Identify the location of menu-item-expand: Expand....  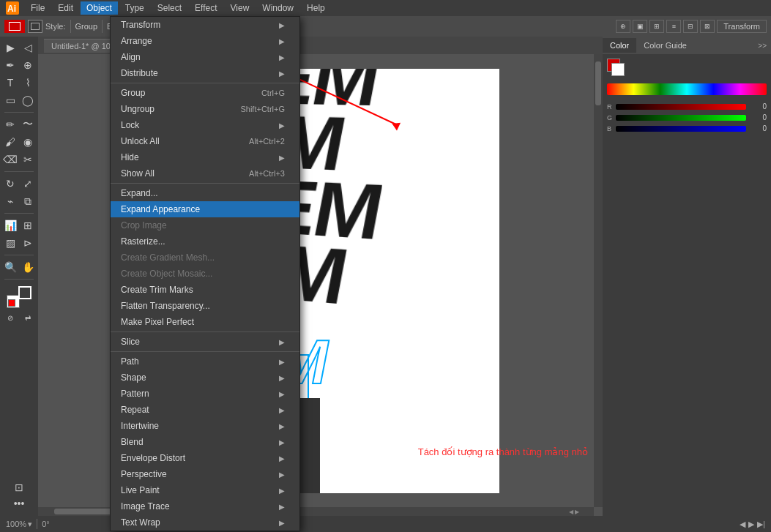
(205, 193).